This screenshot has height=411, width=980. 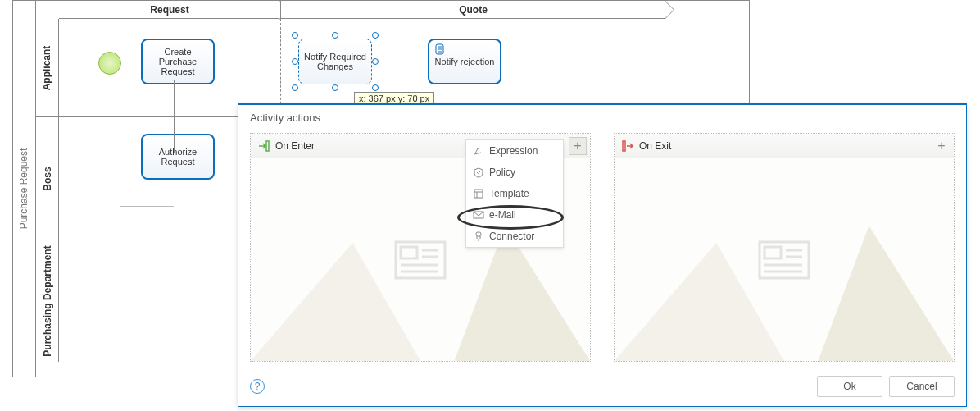 I want to click on menu-connector-label: Connector, so click(x=511, y=236).